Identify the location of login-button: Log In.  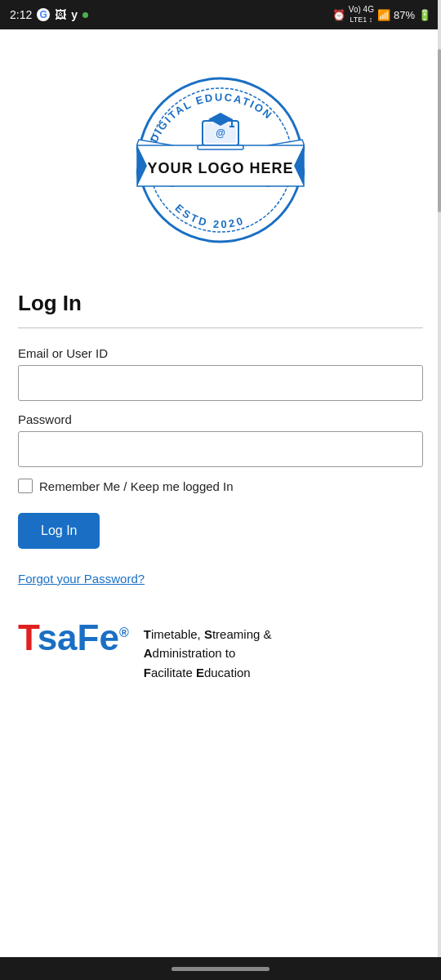
(59, 531).